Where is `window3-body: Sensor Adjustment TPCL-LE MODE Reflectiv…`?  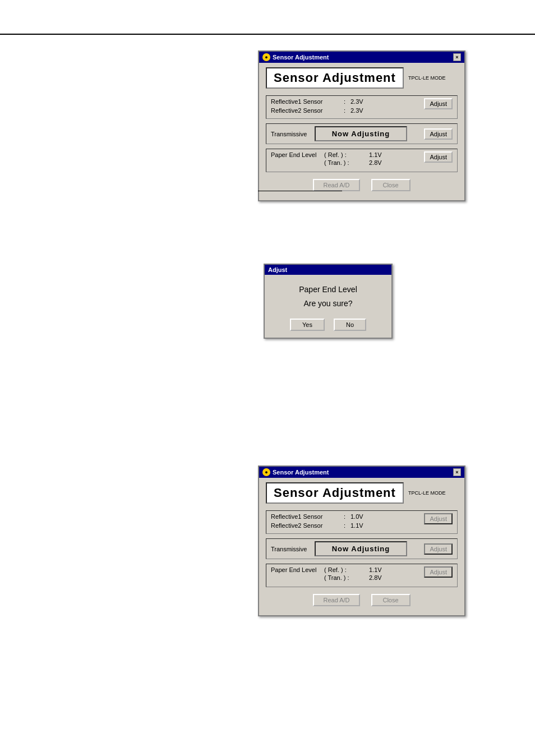
window3-body: Sensor Adjustment TPCL-LE MODE Reflectiv… is located at coordinates (362, 546).